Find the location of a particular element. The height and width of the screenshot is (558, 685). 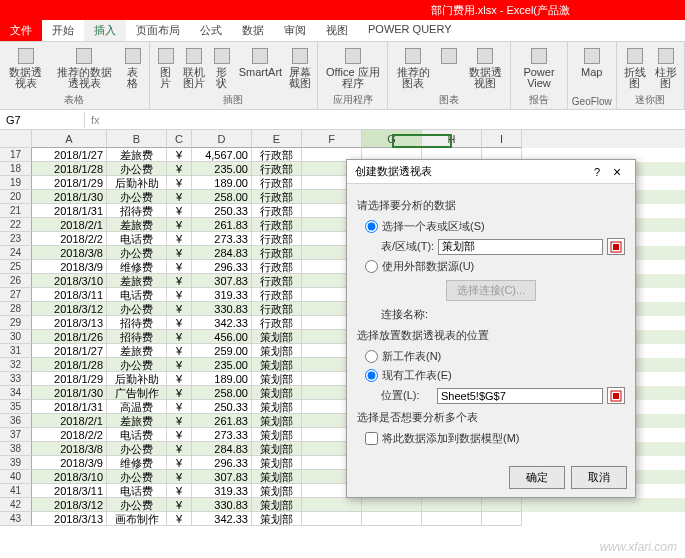

row-header: 19 is located at coordinates (16, 183).